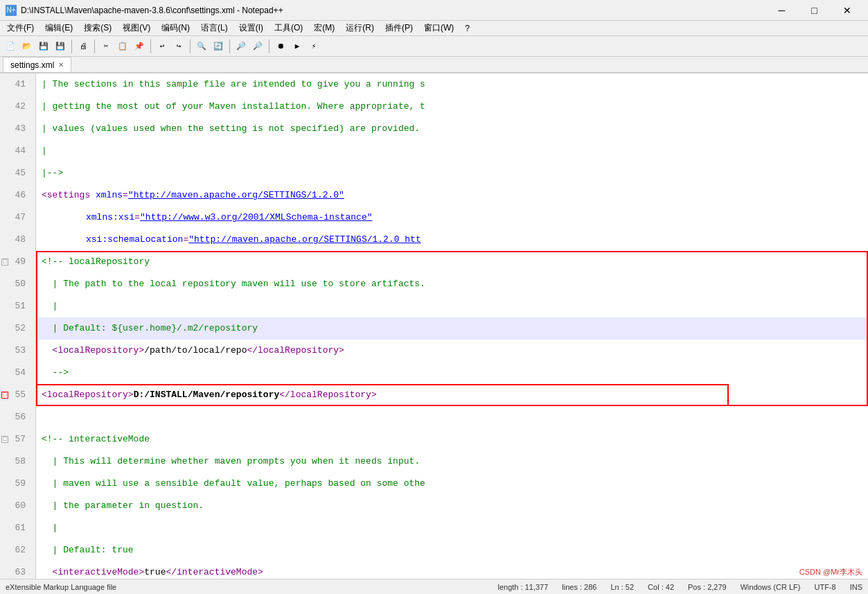  Describe the element at coordinates (15, 218) in the screenshot. I see `gutter-47: 47` at that location.